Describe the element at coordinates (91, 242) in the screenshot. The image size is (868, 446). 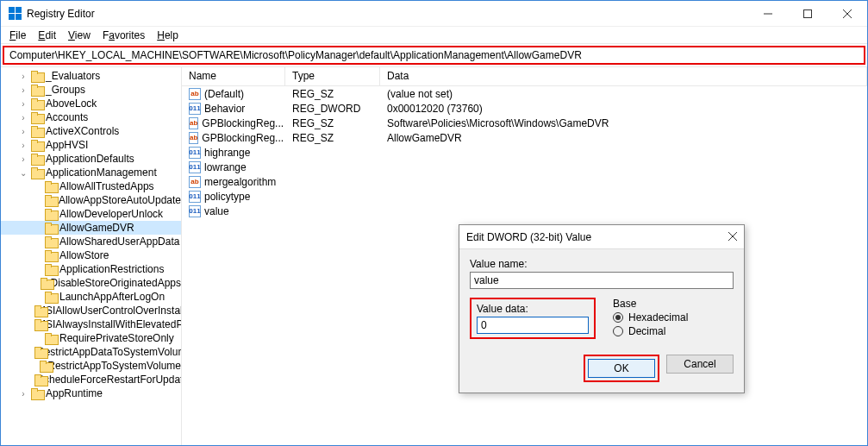
I see `tree-node: AllowSharedUserAppData` at that location.